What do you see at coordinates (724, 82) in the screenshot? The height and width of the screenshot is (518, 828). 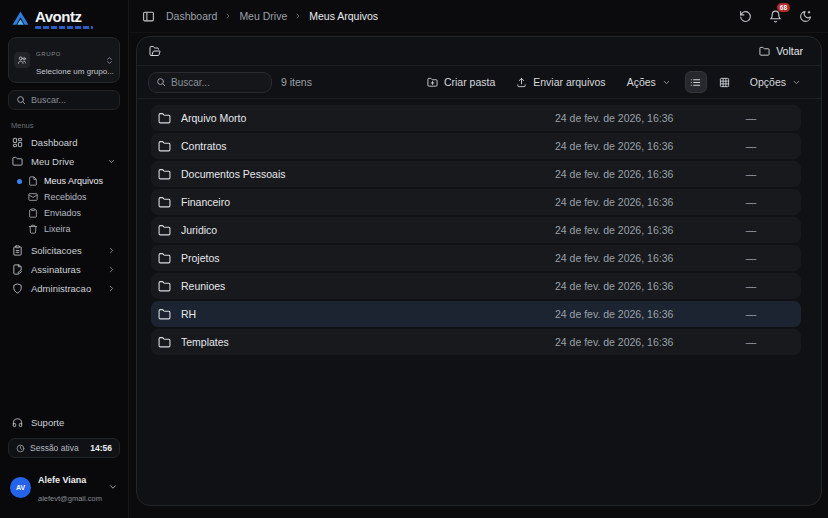 I see `grid-view-icon` at bounding box center [724, 82].